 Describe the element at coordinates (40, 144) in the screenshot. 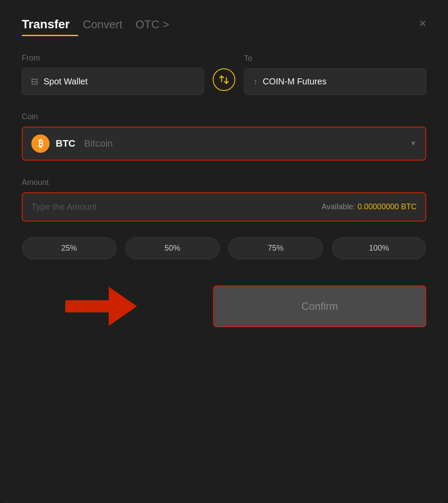

I see `btc-icon: ₿` at that location.